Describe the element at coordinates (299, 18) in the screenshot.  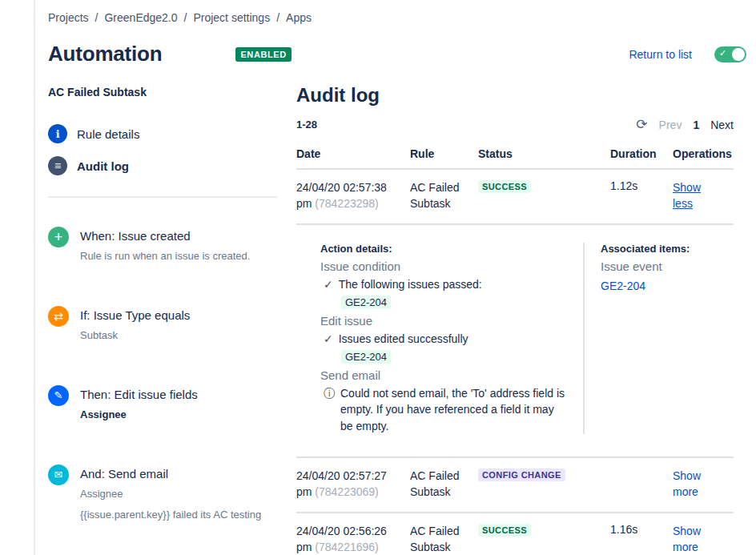
I see `breadcrumb-apps: Apps` at that location.